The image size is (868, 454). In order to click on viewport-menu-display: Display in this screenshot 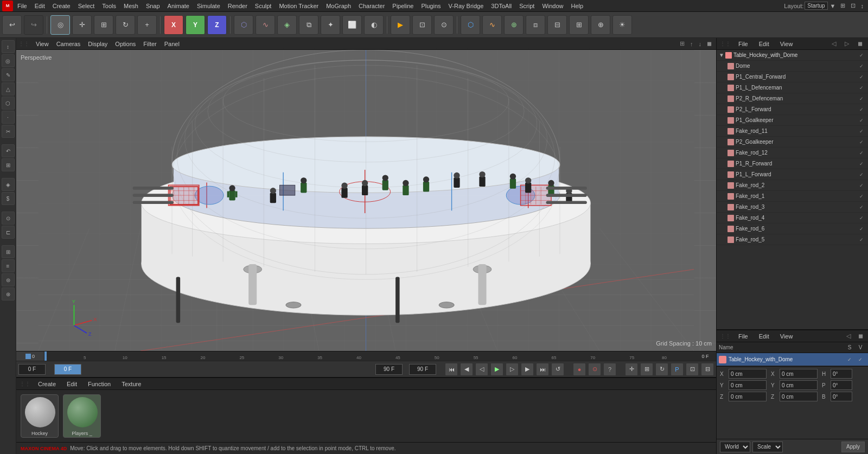, I will do `click(98, 44)`.